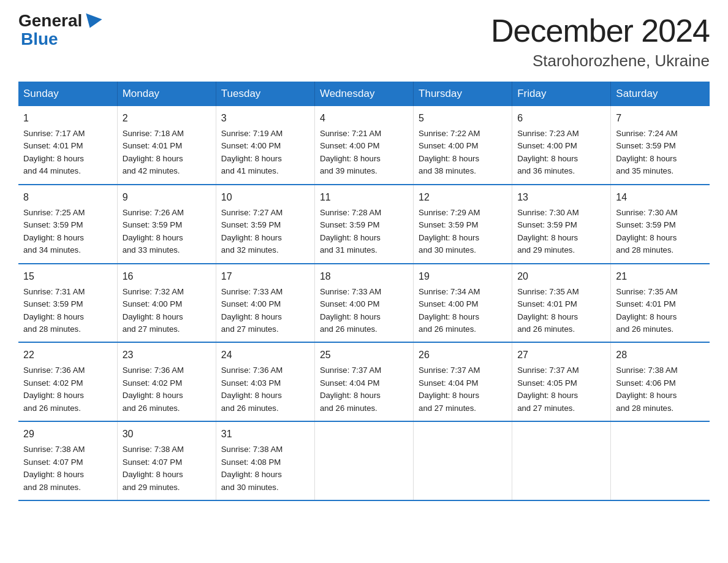 This screenshot has width=728, height=563. Describe the element at coordinates (67, 145) in the screenshot. I see `calendar-cell: 1Sunrise: 7:17 AMSunset: 4:01 PMDaylight…` at that location.